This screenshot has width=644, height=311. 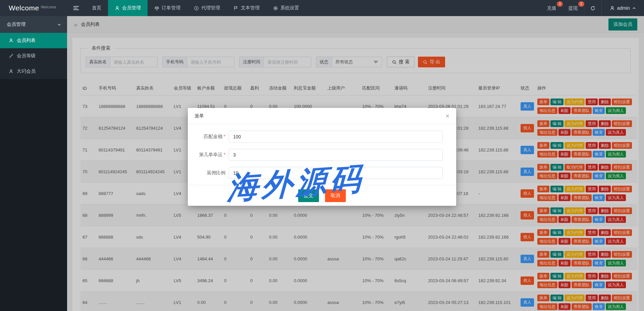 I want to click on modal-footer: 提交 取消, so click(x=322, y=196).